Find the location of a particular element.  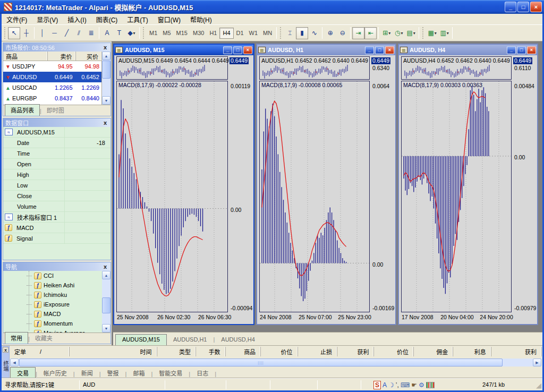

chart-titlebar: ▦ AUDUSD, M15 _ □ × is located at coordinates (184, 50).